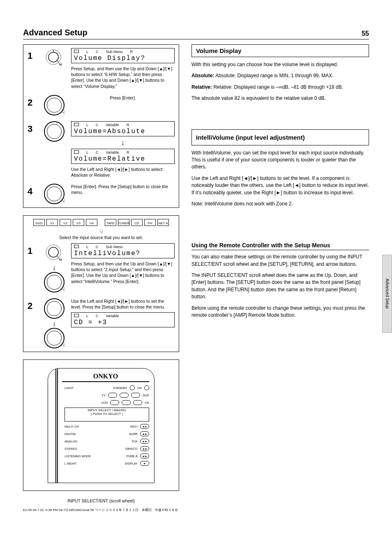 The height and width of the screenshot is (555, 392). Describe the element at coordinates (71, 441) in the screenshot. I see `remote-label: ANALOG` at that location.